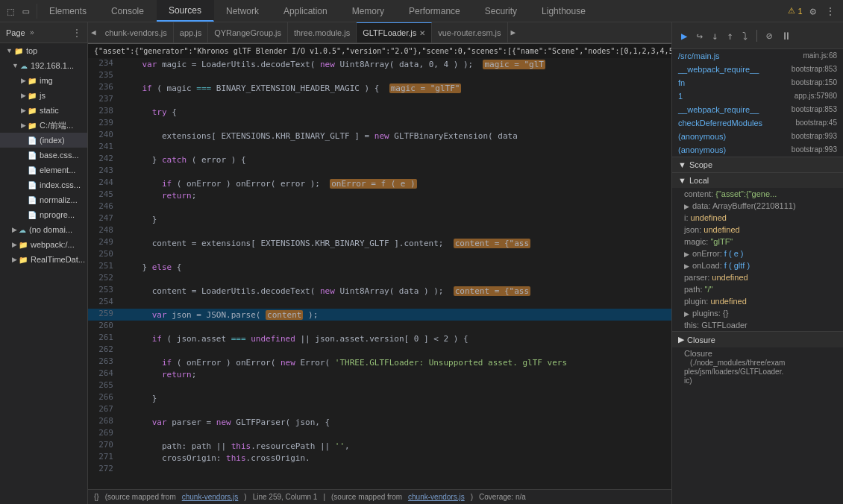  Describe the element at coordinates (795, 10) in the screenshot. I see `warning-badge: ⚠ 1` at that location.